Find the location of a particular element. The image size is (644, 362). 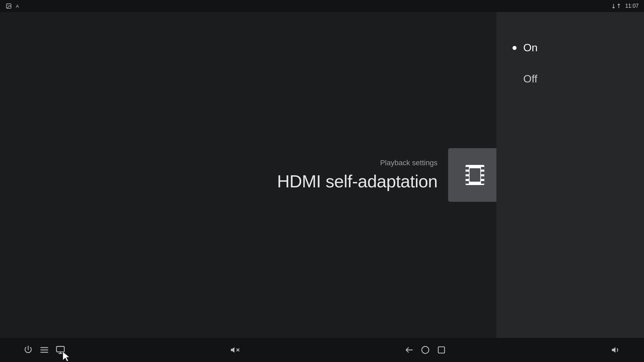

option-off-label: Off is located at coordinates (530, 79).